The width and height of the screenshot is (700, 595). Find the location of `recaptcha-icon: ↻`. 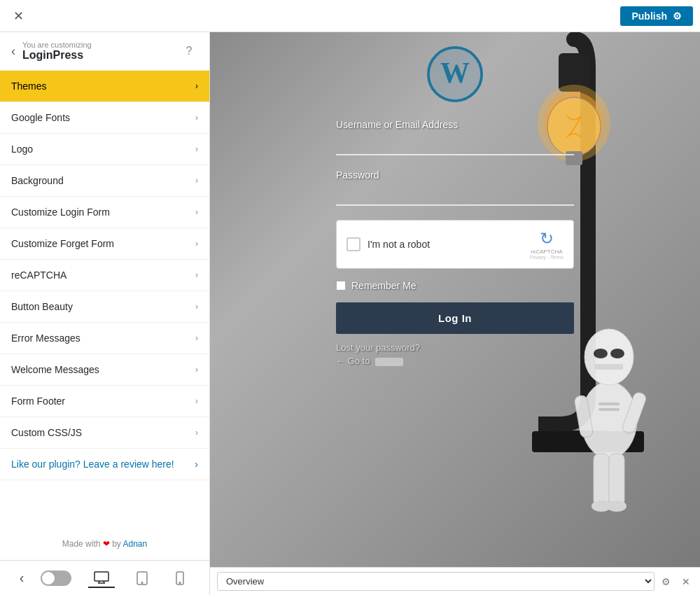

recaptcha-icon: ↻ is located at coordinates (547, 239).